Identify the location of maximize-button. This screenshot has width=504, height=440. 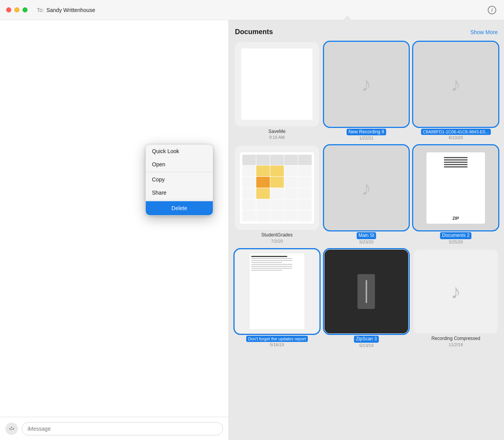
(25, 10).